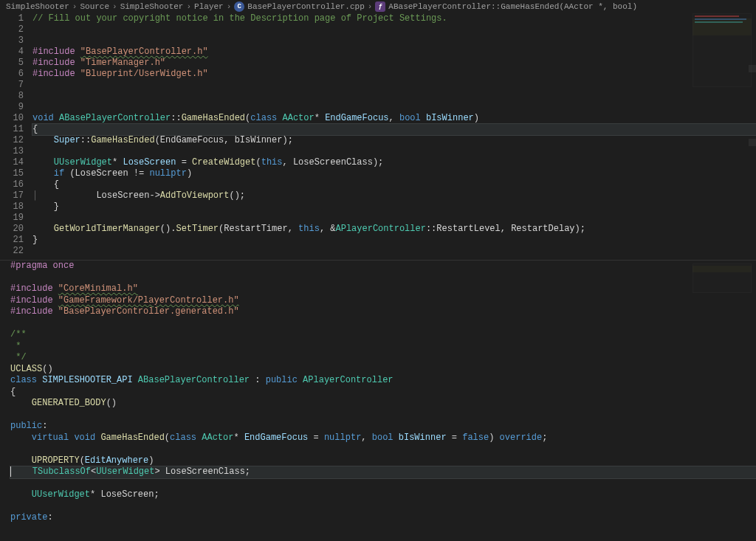 The height and width of the screenshot is (541, 756). Describe the element at coordinates (380, 7) in the screenshot. I see `function-icon: ƒ` at that location.